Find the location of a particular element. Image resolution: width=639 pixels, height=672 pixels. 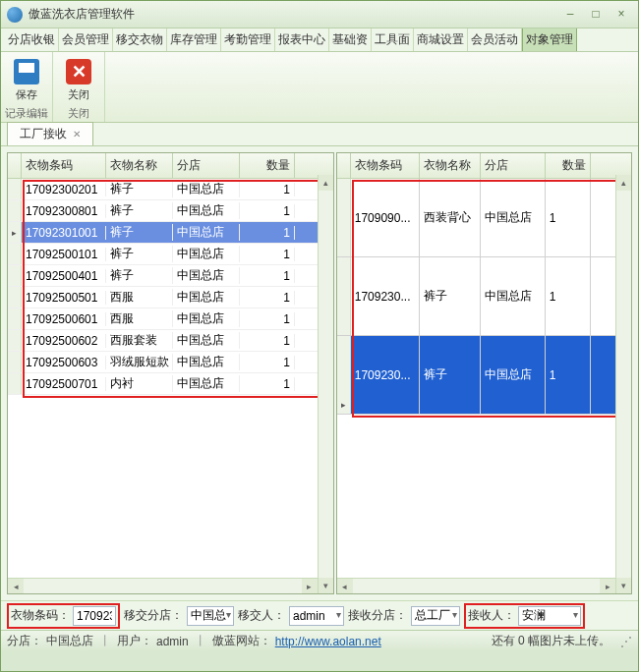

close-window-button: × is located at coordinates (621, 15).